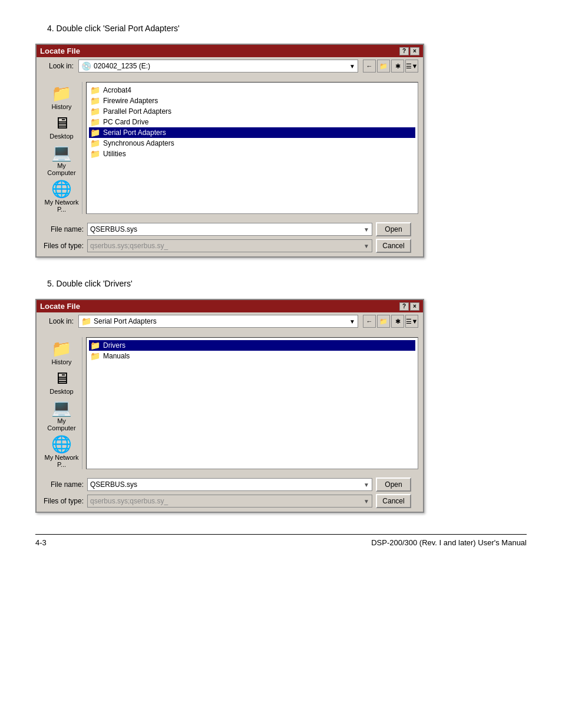 The width and height of the screenshot is (562, 728). What do you see at coordinates (394, 229) in the screenshot?
I see `dialog1-open-button: Open` at bounding box center [394, 229].